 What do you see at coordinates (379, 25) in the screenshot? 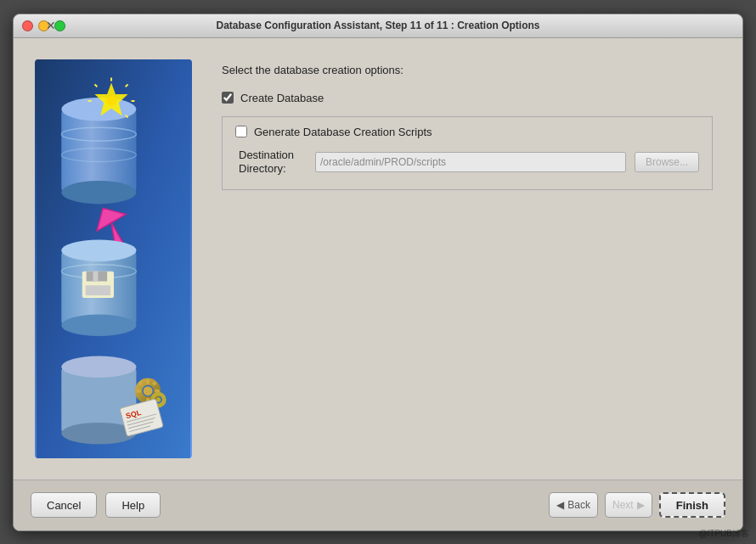
I see `titlebar-title: Database Configuration Assistant, Step 1…` at bounding box center [379, 25].